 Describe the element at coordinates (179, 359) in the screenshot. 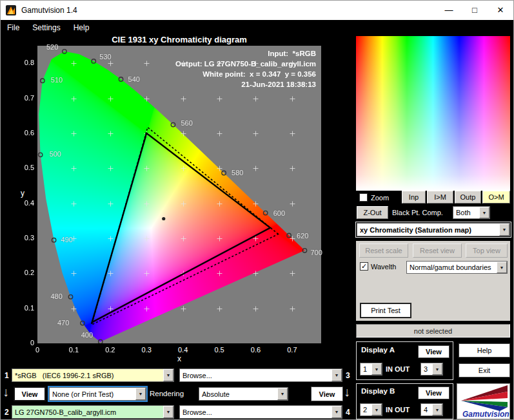

I see `x-axis-label: x` at that location.